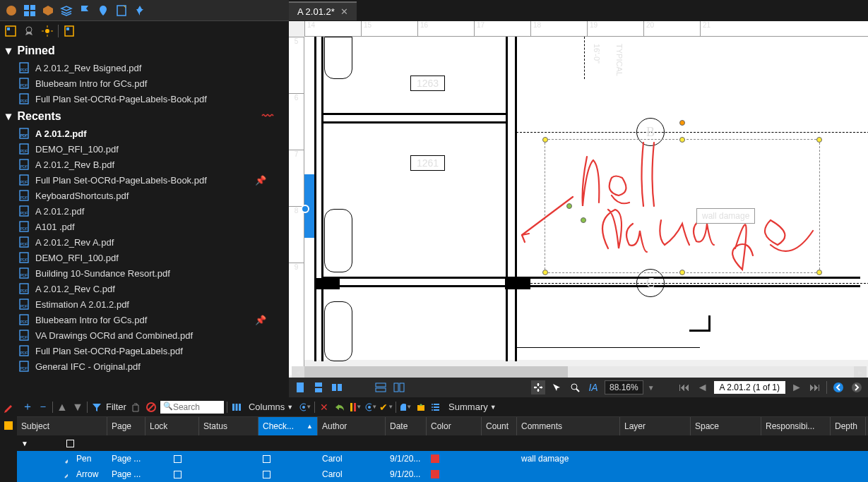 This screenshot has height=482, width=868. What do you see at coordinates (399, 387) in the screenshot?
I see `split-v-icon` at bounding box center [399, 387].